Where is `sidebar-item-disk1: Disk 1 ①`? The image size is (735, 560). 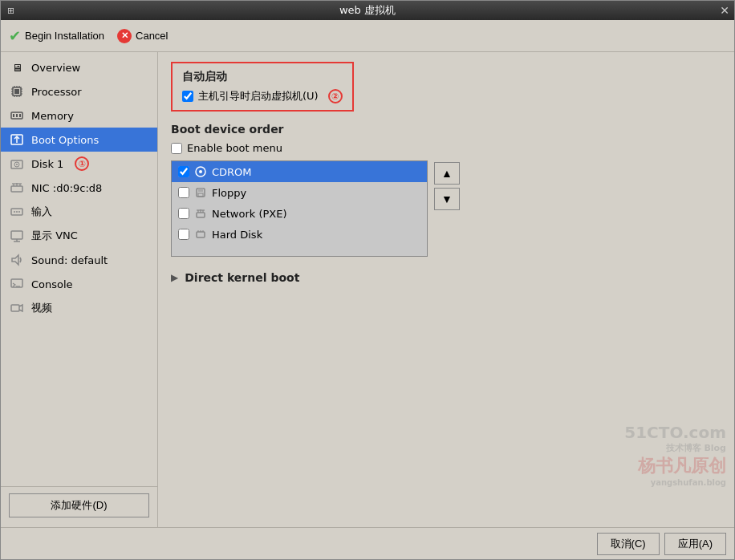
sidebar-item-disk1: Disk 1 ① is located at coordinates (79, 164).